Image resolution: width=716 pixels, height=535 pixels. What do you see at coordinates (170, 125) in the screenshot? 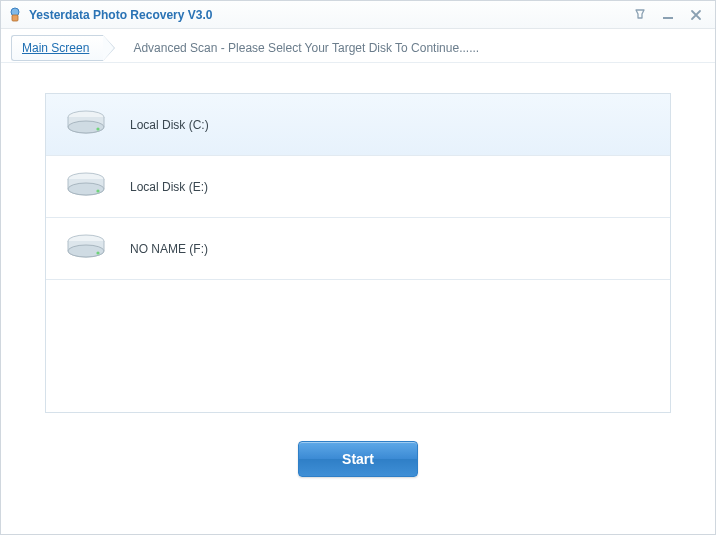
I see `disk-label: Local Disk (C:)` at bounding box center [170, 125].